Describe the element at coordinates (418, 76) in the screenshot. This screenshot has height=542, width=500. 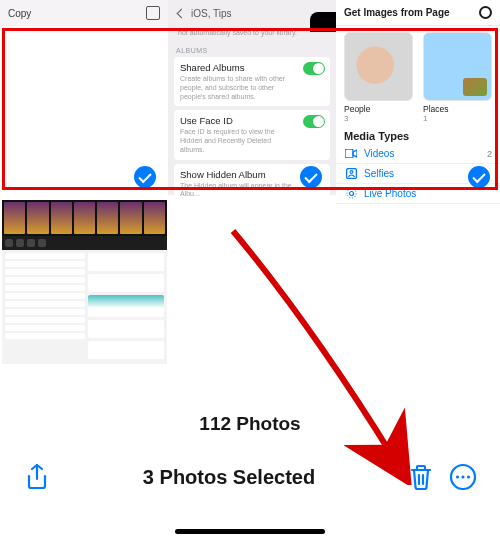
I see `albums-row: People 3 Places 1` at that location.